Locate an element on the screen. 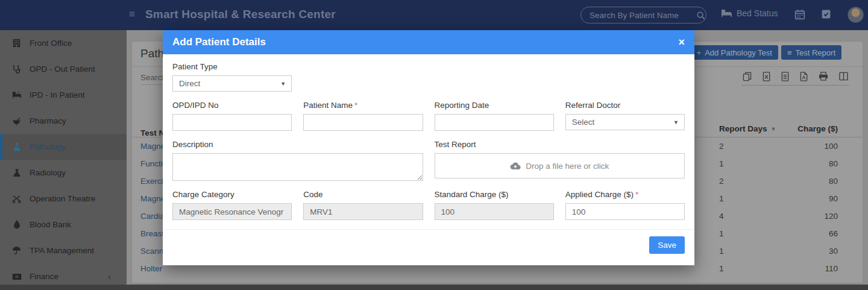 Image resolution: width=868 pixels, height=290 pixels. sidebar-item-radiology: Radiology is located at coordinates (63, 172).